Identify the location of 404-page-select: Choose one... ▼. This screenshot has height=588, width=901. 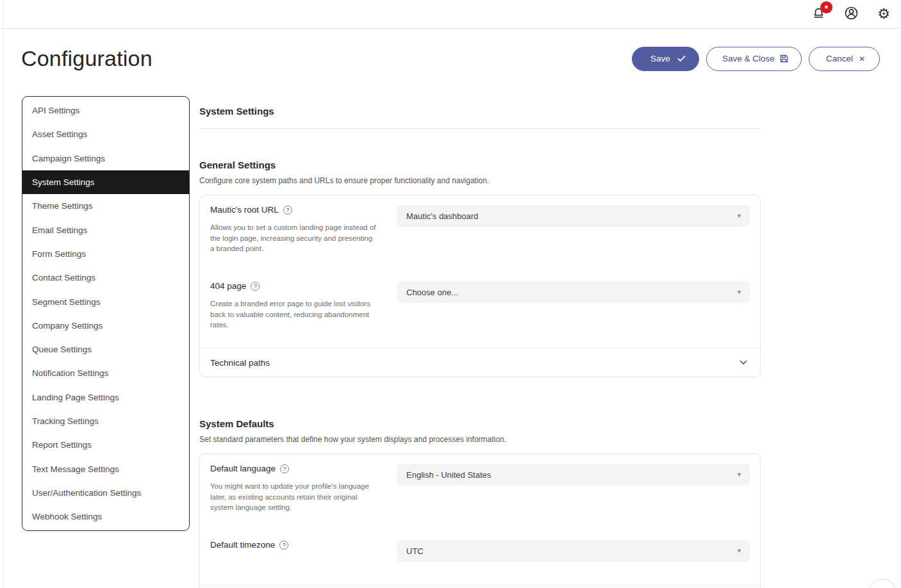
(573, 292).